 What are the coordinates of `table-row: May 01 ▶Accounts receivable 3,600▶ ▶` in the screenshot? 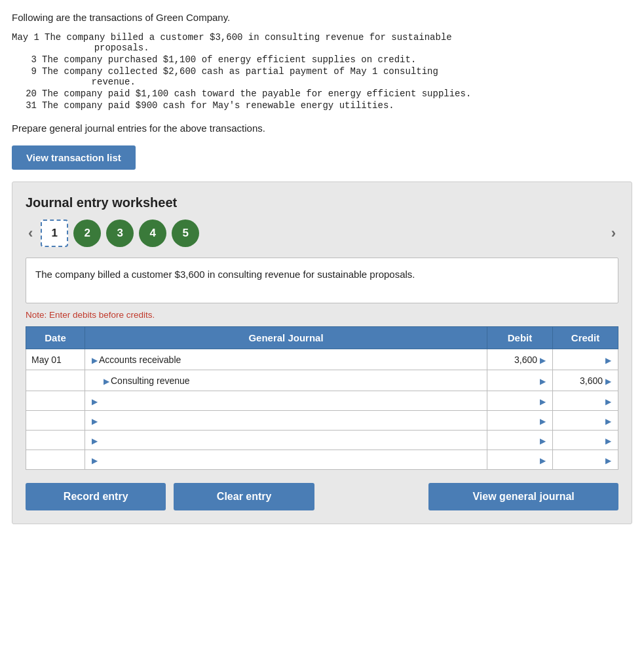 It's located at (322, 360).